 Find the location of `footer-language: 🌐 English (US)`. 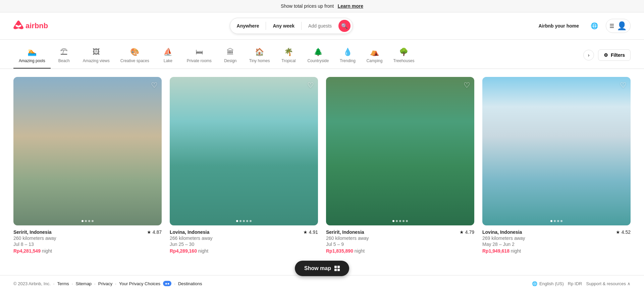

footer-language: 🌐 English (US) is located at coordinates (548, 284).